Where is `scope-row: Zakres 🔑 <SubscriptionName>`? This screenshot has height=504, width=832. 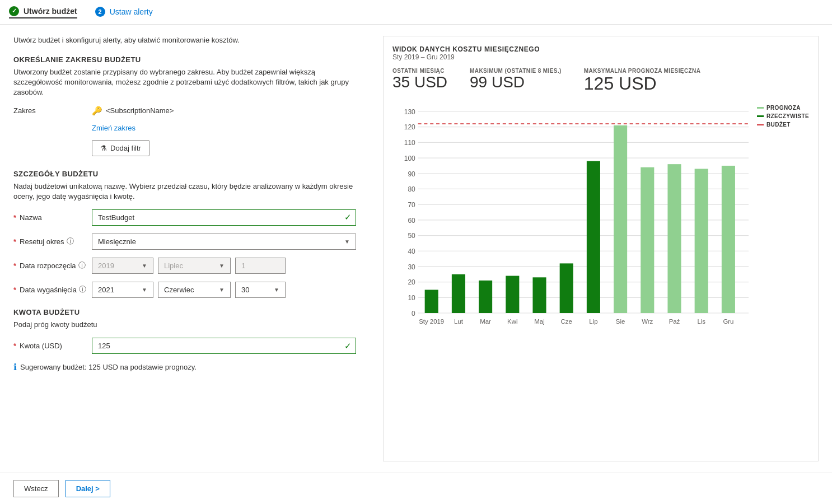
scope-row: Zakres 🔑 <SubscriptionName> is located at coordinates (185, 111).